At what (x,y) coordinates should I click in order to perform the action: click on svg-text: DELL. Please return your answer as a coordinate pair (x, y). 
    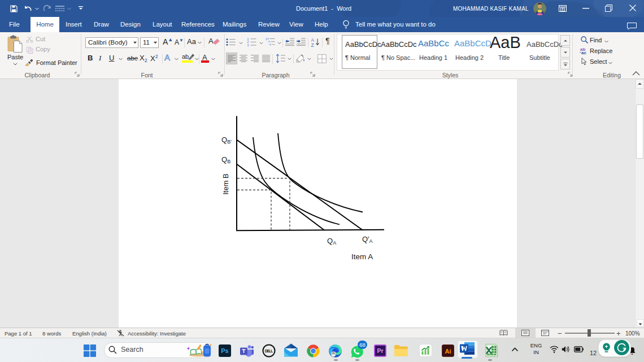
    Looking at the image, I should click on (269, 351).